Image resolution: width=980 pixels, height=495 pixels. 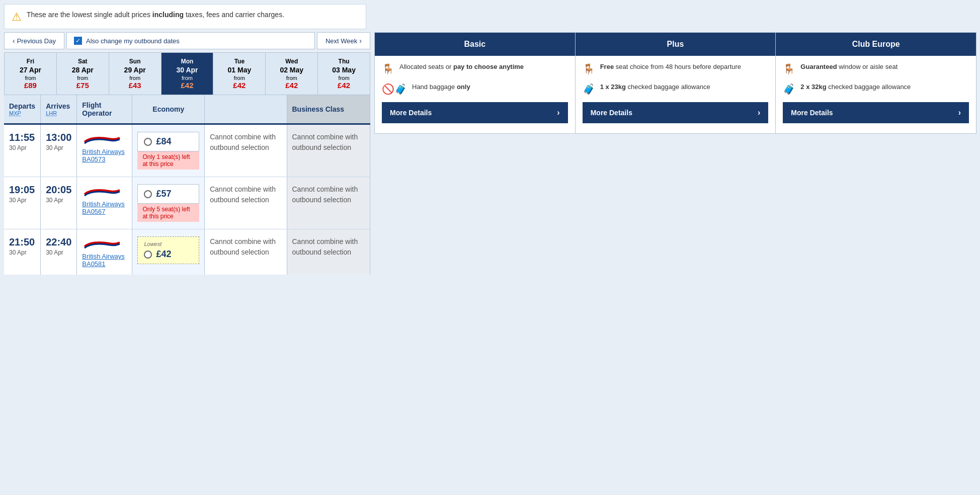 What do you see at coordinates (168, 213) in the screenshot?
I see `seats-warning: Only 5 seat(s) left at this price` at bounding box center [168, 213].